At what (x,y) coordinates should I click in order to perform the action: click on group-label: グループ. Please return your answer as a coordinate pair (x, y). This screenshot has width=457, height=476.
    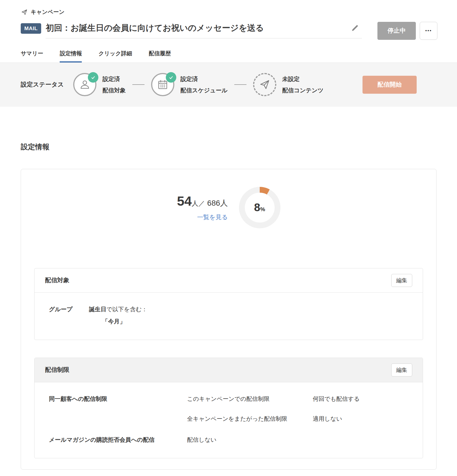
    Looking at the image, I should click on (69, 309).